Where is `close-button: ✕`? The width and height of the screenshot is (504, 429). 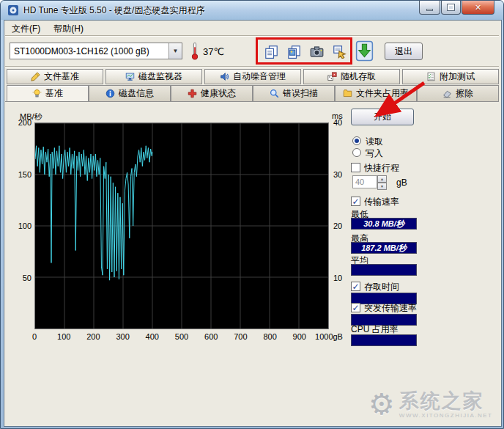 close-button: ✕ is located at coordinates (478, 7).